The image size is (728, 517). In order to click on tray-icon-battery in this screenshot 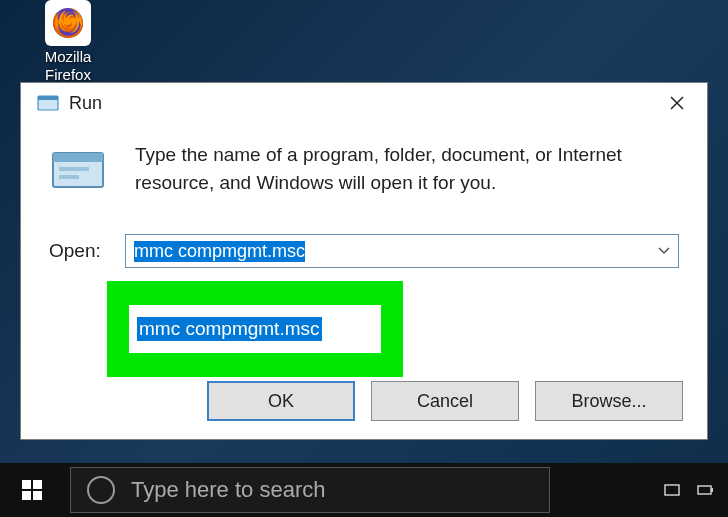, I will do `click(706, 490)`.